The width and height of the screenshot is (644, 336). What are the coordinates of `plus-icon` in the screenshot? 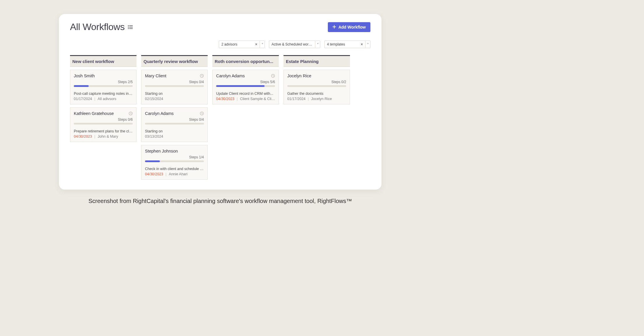 It's located at (334, 27).